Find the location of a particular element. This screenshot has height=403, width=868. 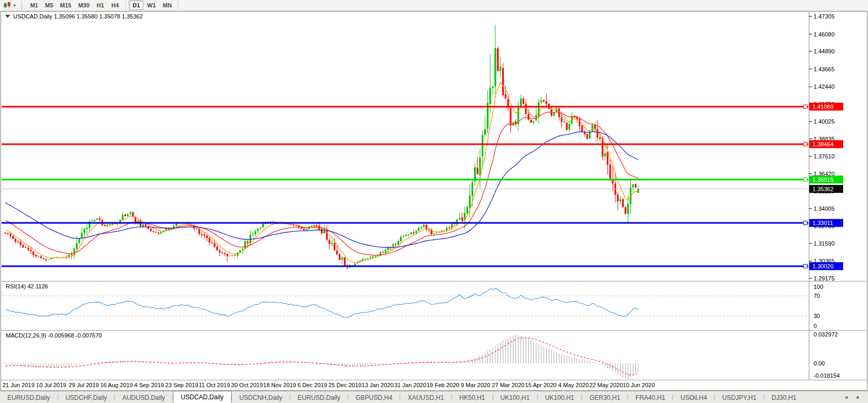

candlestick-chart-icon is located at coordinates (7, 5).